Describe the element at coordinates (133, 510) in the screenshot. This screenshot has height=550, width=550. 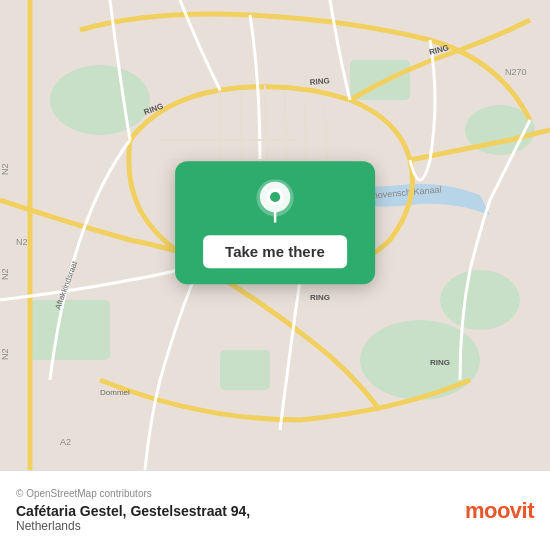
I see `footer-info: © OpenStreetMap contributors Cafétaria G…` at that location.